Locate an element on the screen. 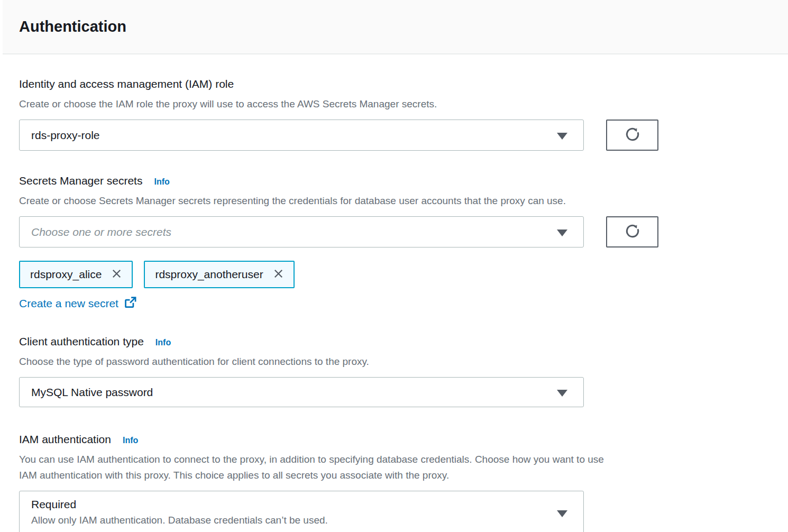 The width and height of the screenshot is (788, 532). iam-role-label-row: Identity and access management (IAM) rol… is located at coordinates (397, 84).